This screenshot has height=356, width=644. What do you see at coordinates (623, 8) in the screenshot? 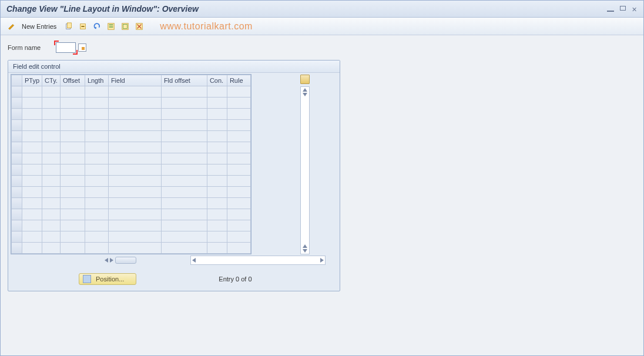
I see `maximize-icon` at bounding box center [623, 8].